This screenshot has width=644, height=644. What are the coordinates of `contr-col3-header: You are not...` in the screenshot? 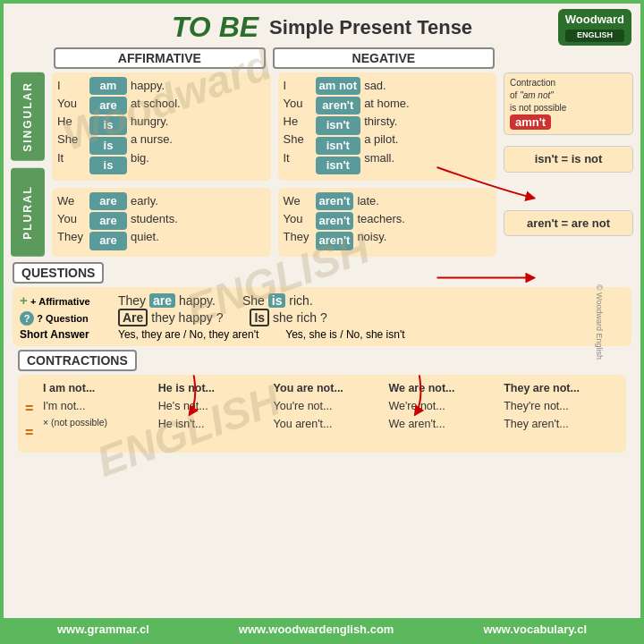 It's located at (331, 388).